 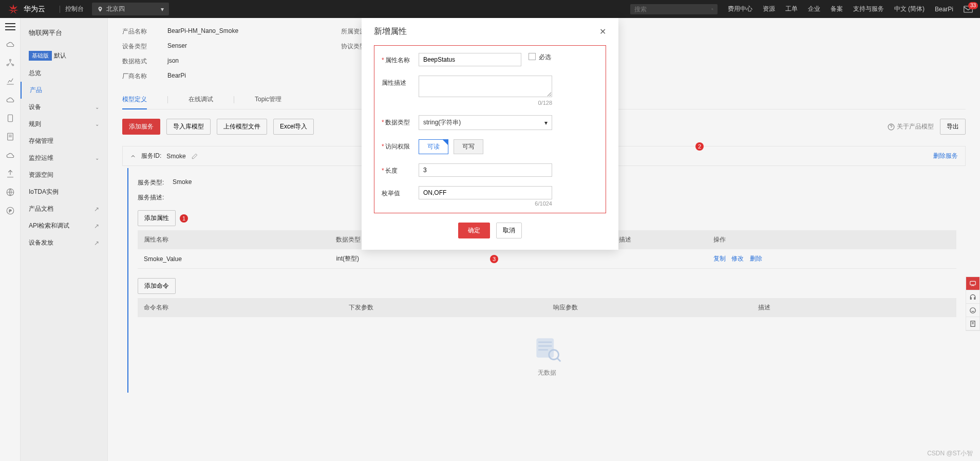 What do you see at coordinates (494, 259) in the screenshot?
I see `step-badge-3: 3` at bounding box center [494, 259].